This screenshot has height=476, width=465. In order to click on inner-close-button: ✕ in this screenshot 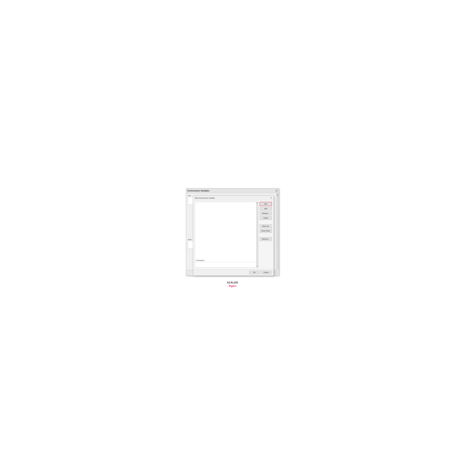, I will do `click(271, 198)`.